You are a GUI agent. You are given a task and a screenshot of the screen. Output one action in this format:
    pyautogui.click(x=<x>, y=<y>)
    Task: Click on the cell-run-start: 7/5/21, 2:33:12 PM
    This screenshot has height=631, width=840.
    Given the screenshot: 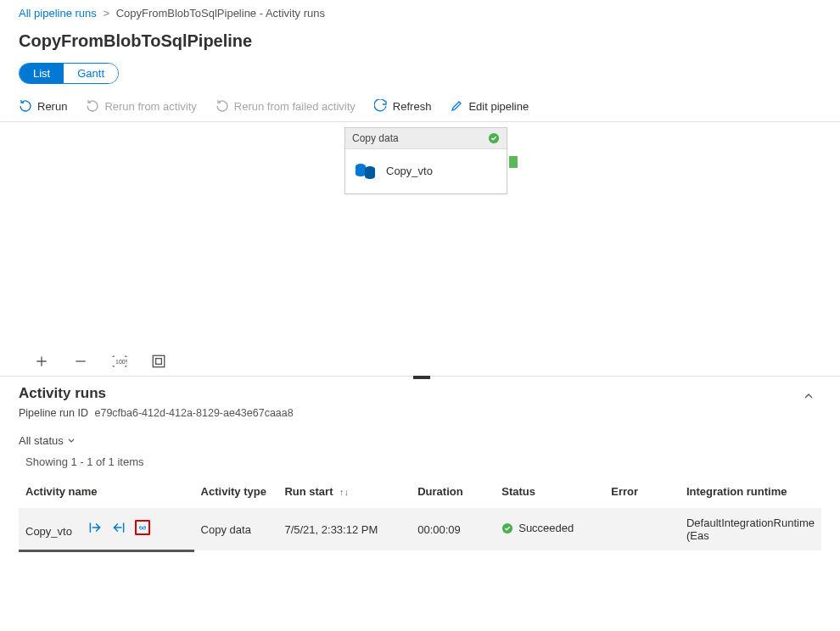 What is the action you would take?
    pyautogui.click(x=344, y=529)
    